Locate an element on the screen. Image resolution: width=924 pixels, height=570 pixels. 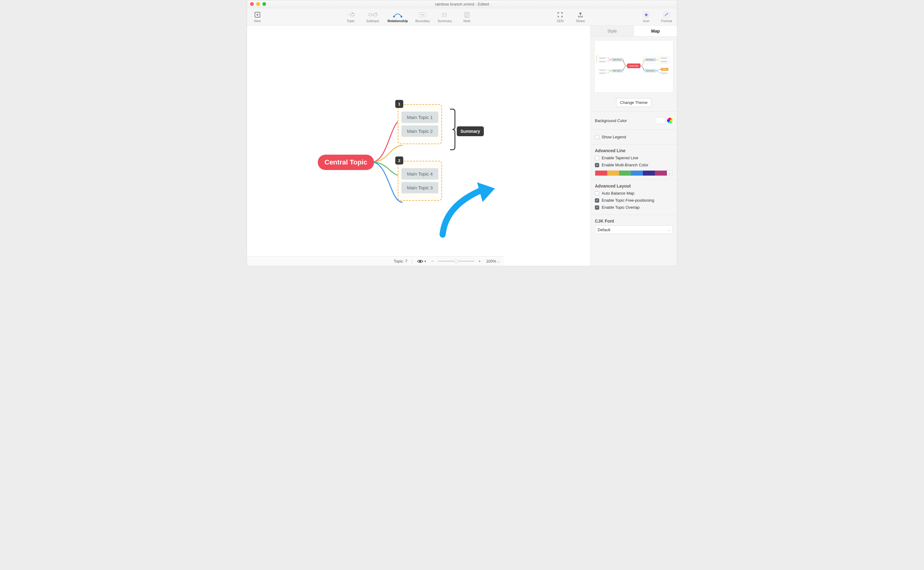
annotation-arrow-icon is located at coordinates (467, 207).